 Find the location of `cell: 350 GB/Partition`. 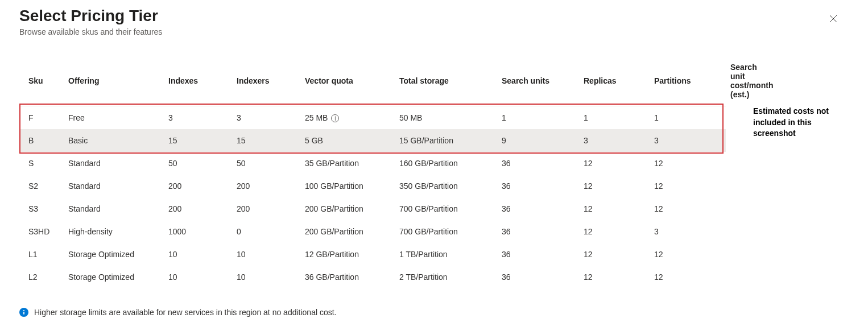

cell: 350 GB/Partition is located at coordinates (446, 186).